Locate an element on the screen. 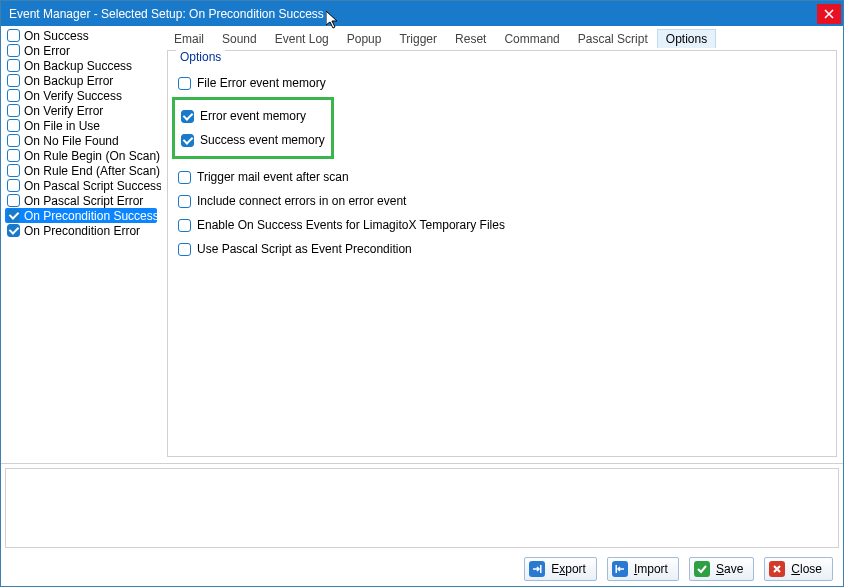 The height and width of the screenshot is (587, 844). event-label: On Rule End (After Scan) is located at coordinates (92, 171).